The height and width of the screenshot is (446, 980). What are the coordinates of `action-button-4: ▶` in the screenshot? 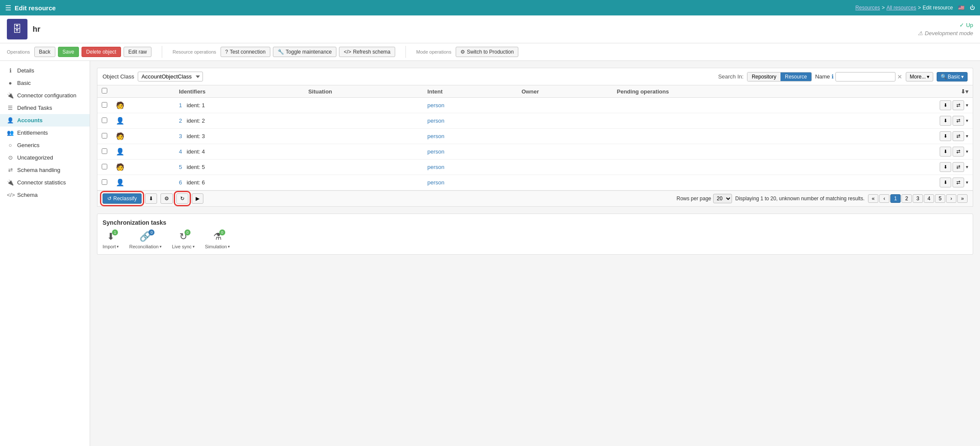 It's located at (197, 199).